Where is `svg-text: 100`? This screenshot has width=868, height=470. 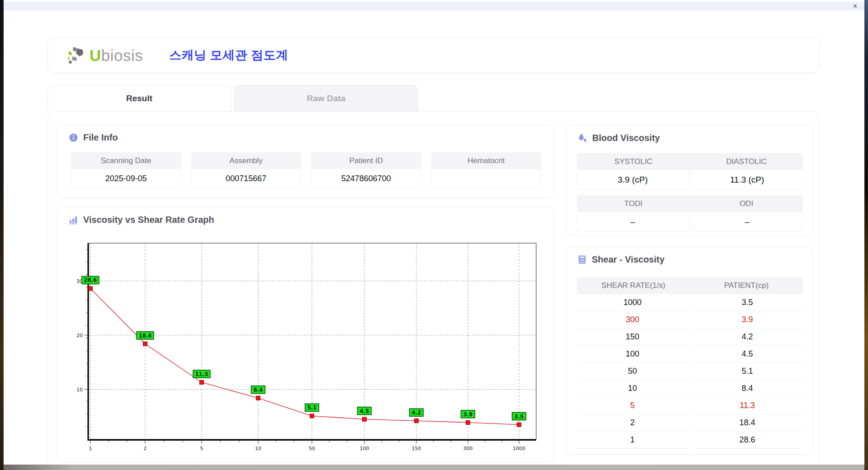
svg-text: 100 is located at coordinates (364, 448).